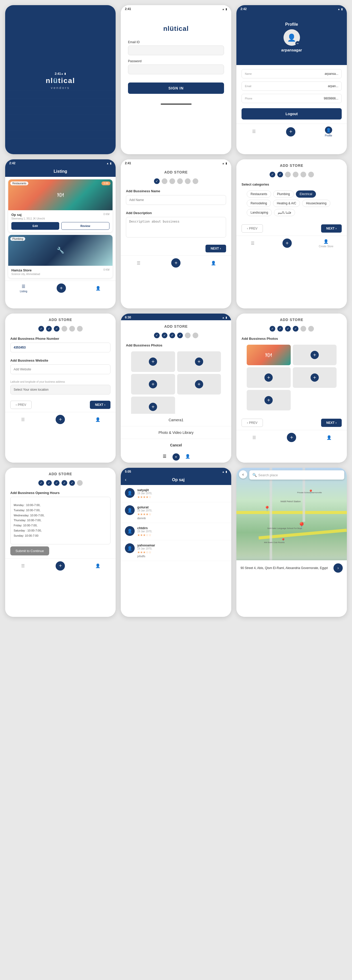 This screenshot has width=352, height=980. What do you see at coordinates (178, 480) in the screenshot?
I see `review-title: Op saj` at bounding box center [178, 480].